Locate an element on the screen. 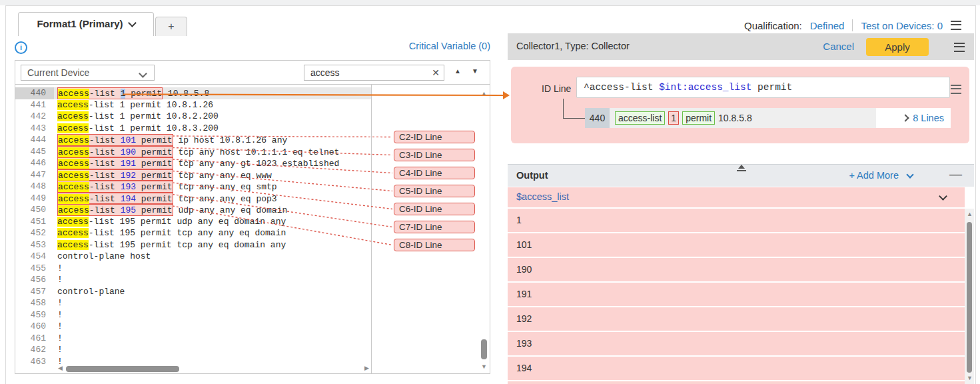 Image resolution: width=980 pixels, height=384 pixels. matched-tokens: access-list1permit10.8.5.8 is located at coordinates (743, 118).